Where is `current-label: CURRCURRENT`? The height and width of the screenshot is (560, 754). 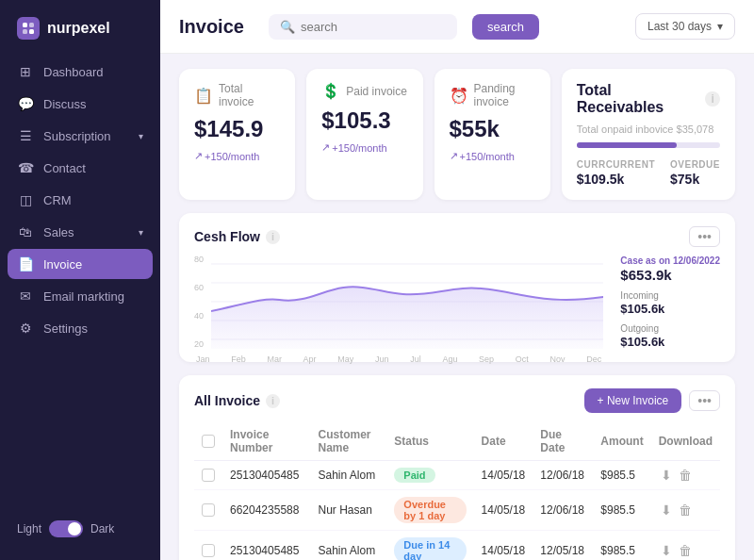 current-label: CURRCURRENT is located at coordinates (616, 164).